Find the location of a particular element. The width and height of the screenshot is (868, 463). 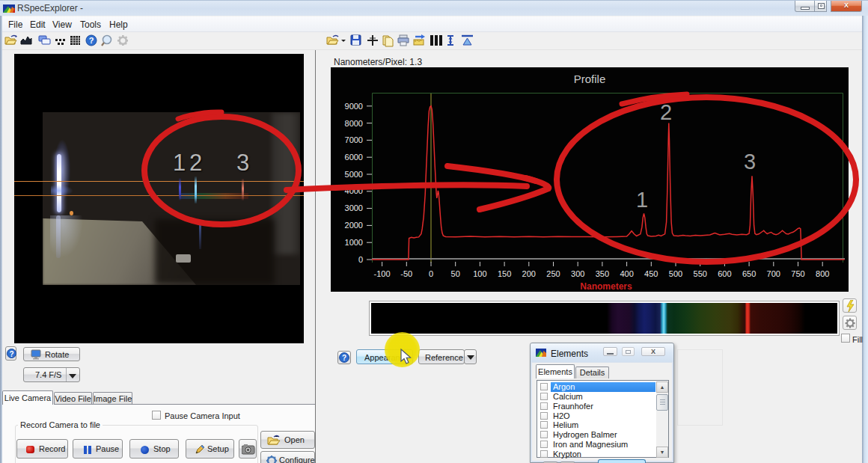

svg-text: 7000 is located at coordinates (354, 140).